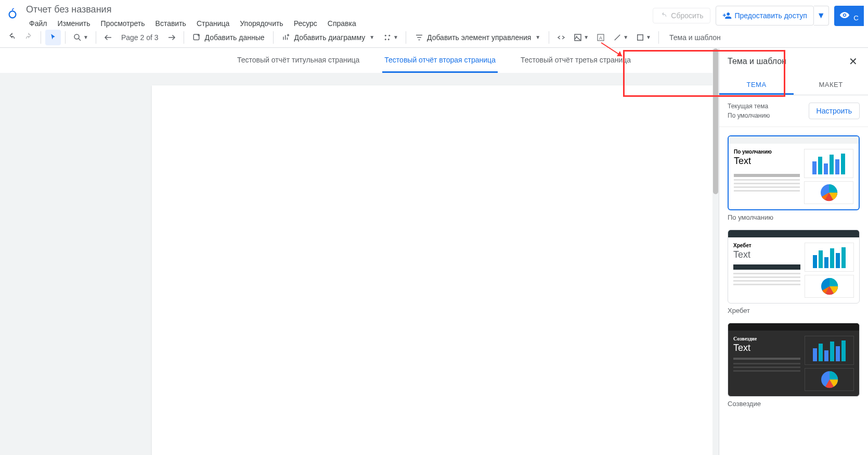 This screenshot has height=455, width=868. Describe the element at coordinates (794, 360) in the screenshot. I see `theme-card-constellation: Созвездие Text` at that location.